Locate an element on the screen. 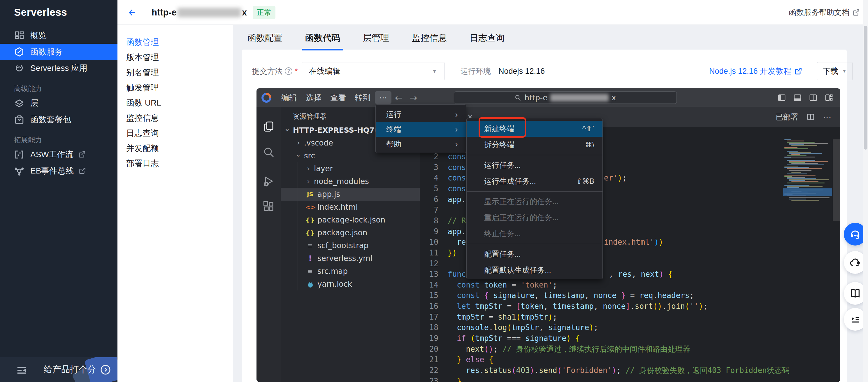 The image size is (868, 382). explorer-icon is located at coordinates (269, 127).